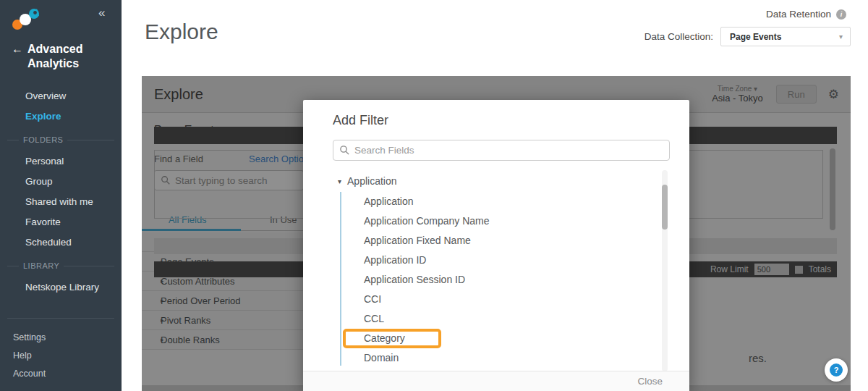 This screenshot has height=391, width=868. Describe the element at coordinates (61, 161) in the screenshot. I see `sidebar-item-personal: Personal` at that location.